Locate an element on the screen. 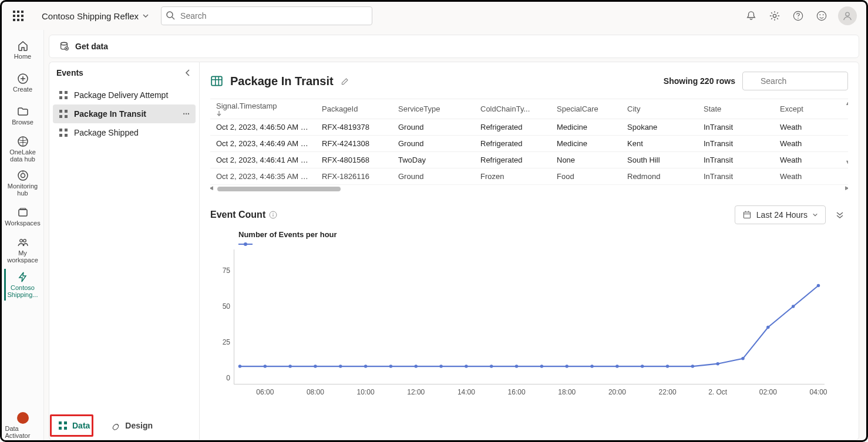  y-axis-tick: 0 is located at coordinates (228, 378).